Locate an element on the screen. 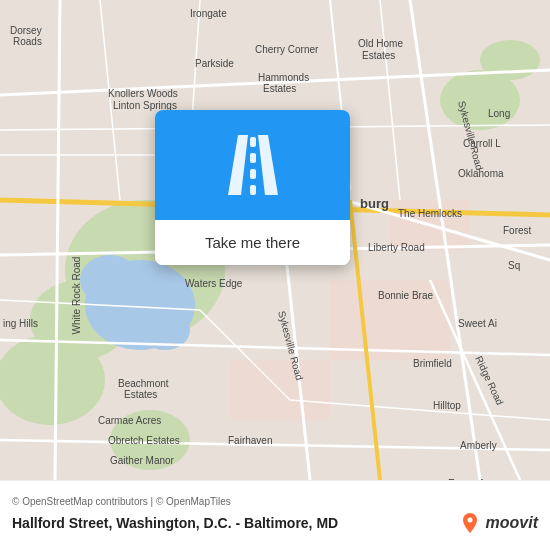  bottom-bar: © OpenStreetMap contributors | © OpenMap… is located at coordinates (275, 515).